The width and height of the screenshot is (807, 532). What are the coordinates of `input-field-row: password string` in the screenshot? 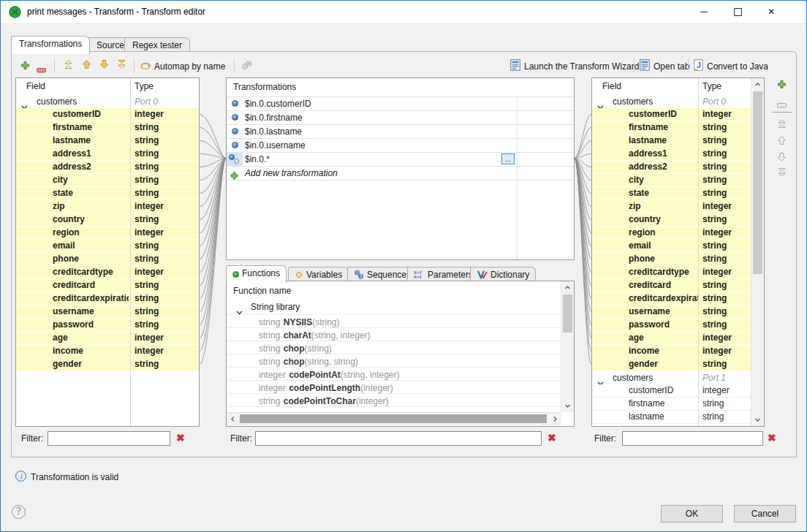 It's located at (107, 325).